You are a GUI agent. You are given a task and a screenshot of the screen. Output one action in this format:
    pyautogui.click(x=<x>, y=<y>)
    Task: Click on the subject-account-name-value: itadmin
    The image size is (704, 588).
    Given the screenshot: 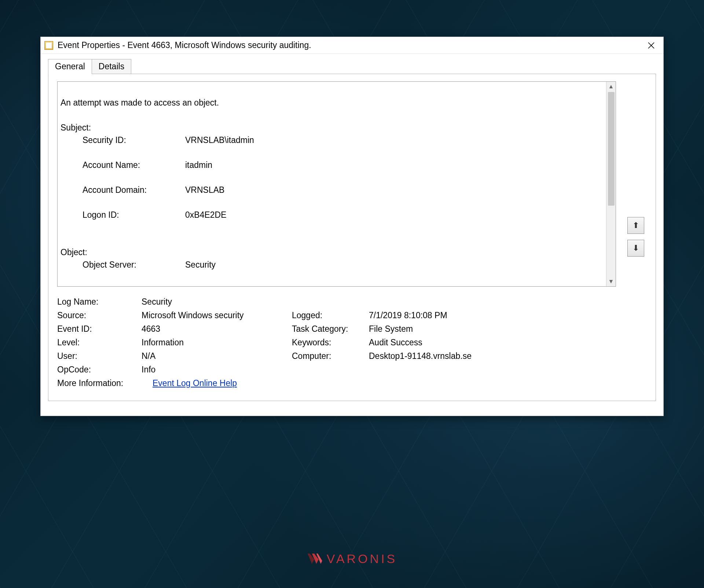 What is the action you would take?
    pyautogui.click(x=199, y=165)
    